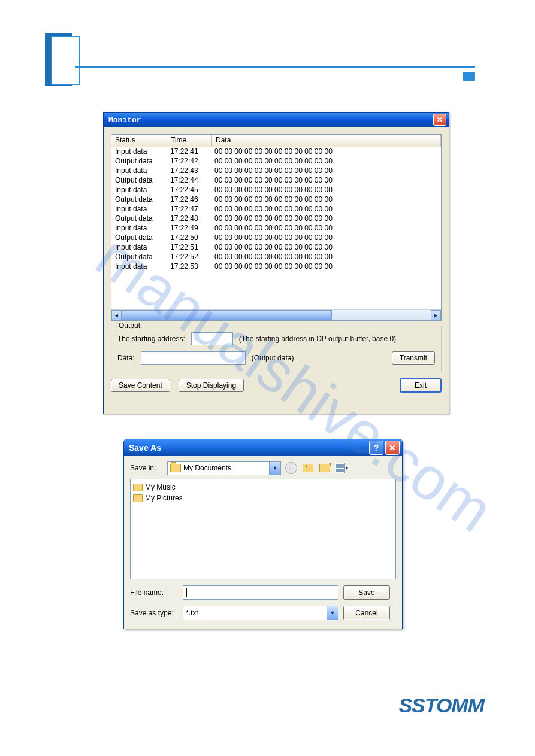  I want to click on views-icon, so click(340, 468).